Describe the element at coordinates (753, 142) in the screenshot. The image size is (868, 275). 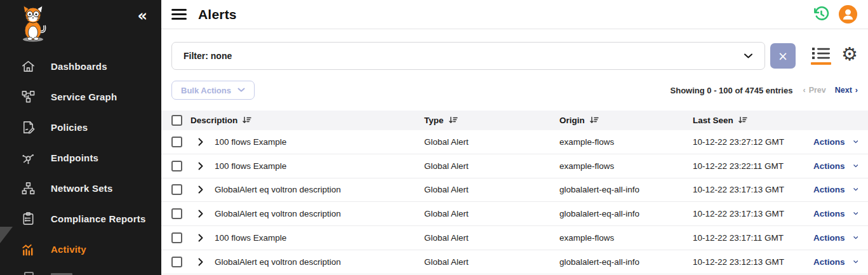
I see `alert-last-seen: 10-12-22 23:27:12 GMT` at that location.